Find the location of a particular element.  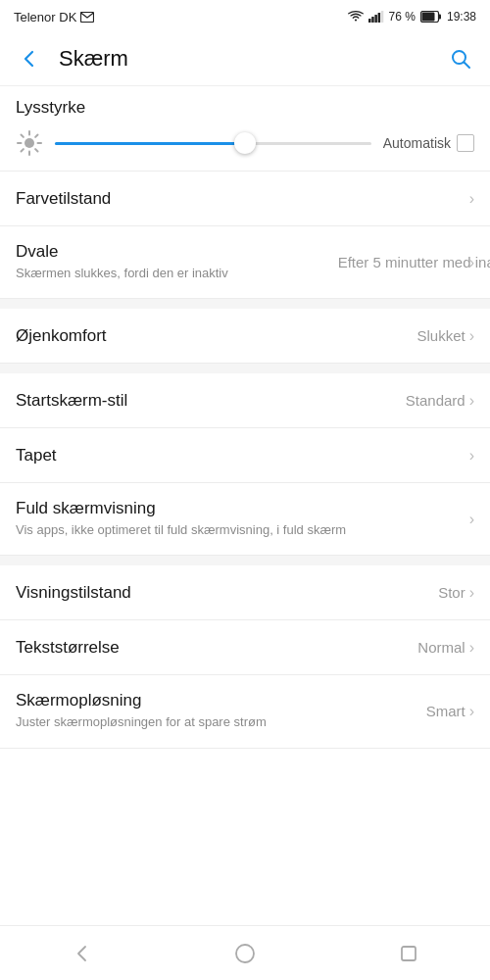

battery-icon is located at coordinates (431, 17).